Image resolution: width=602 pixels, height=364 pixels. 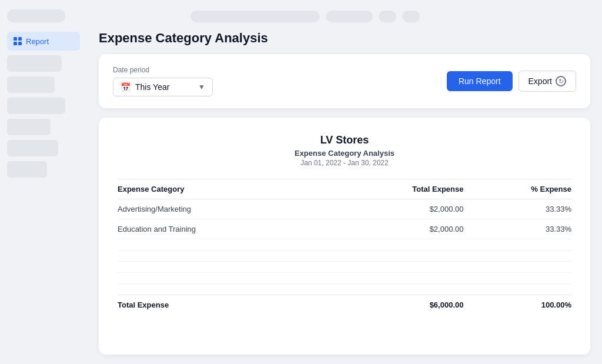 I want to click on table-row: Education and Training$2,000.0033.33%, so click(x=345, y=229).